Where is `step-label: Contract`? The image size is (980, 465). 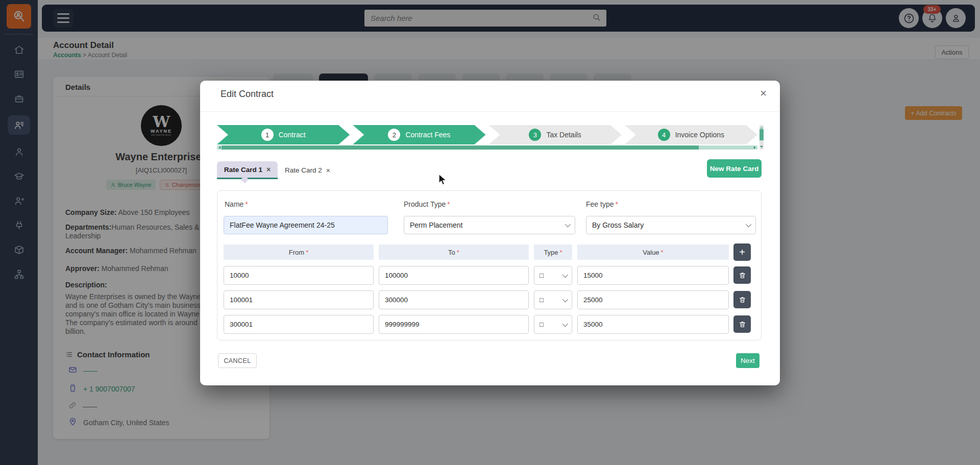 step-label: Contract is located at coordinates (292, 135).